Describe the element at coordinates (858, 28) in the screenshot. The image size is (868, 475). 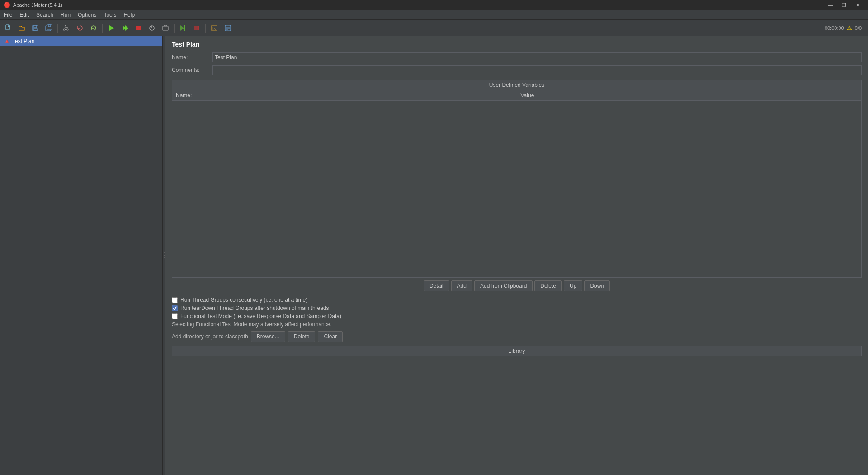
I see `counter-display: 0/0` at that location.